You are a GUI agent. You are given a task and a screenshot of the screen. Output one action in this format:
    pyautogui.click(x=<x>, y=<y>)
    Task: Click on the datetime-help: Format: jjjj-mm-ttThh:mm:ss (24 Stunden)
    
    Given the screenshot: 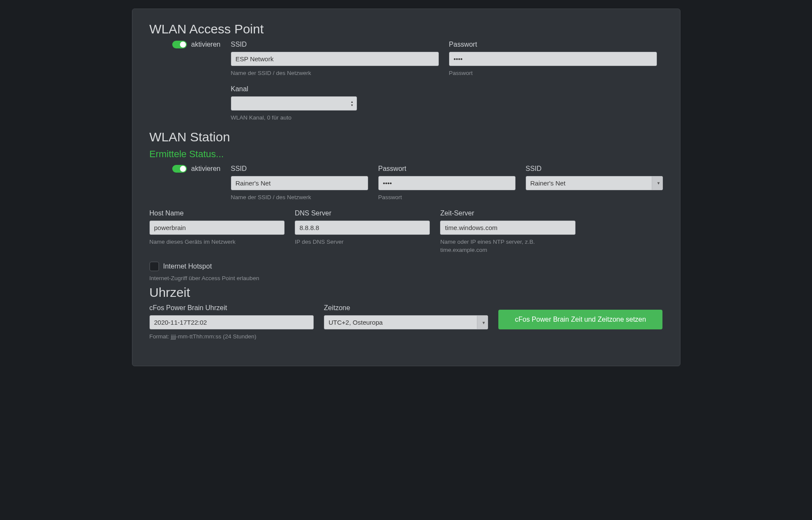 What is the action you would take?
    pyautogui.click(x=231, y=337)
    